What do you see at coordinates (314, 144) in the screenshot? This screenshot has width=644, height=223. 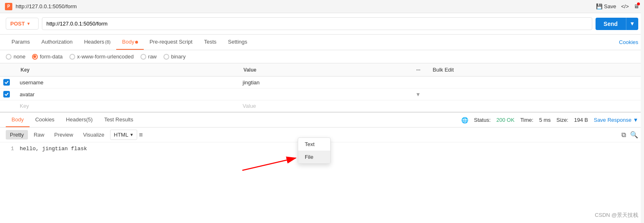 I see `context-menu-text: Text` at bounding box center [314, 144].